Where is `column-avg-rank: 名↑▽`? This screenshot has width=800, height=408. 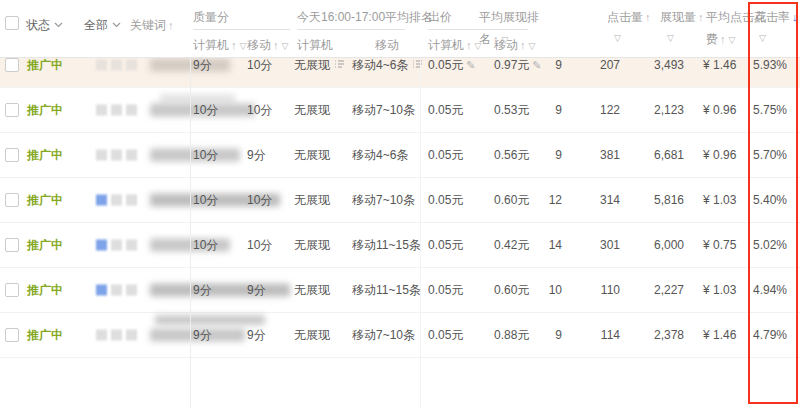
column-avg-rank: 名↑▽ is located at coordinates (494, 40).